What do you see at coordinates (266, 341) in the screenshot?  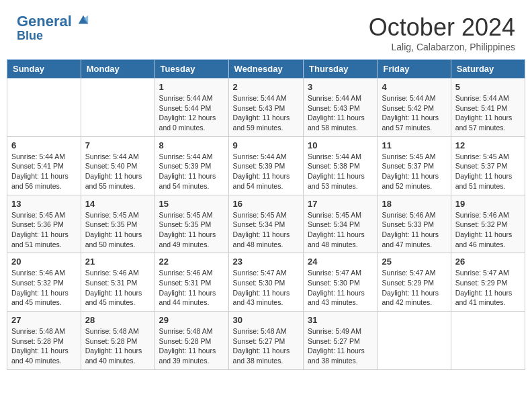 I see `calendar-cell: 30Sunrise: 5:48 AMSunset: 5:27 PMDayligh…` at bounding box center [266, 341].